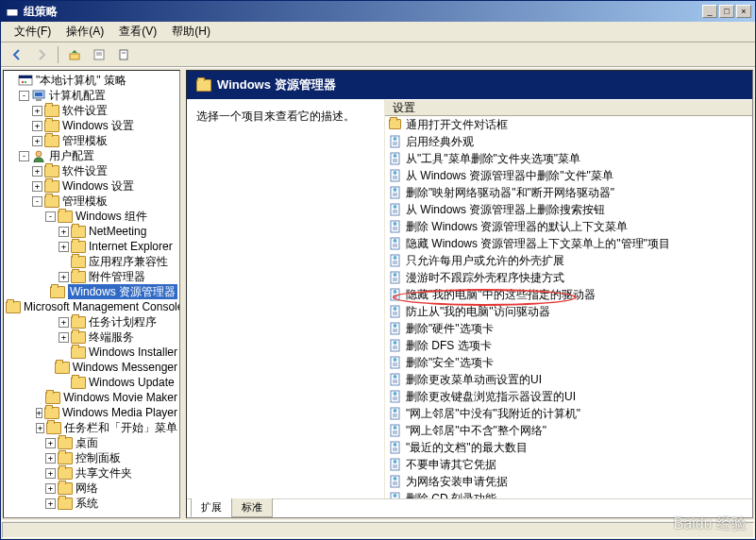 Image resolution: width=756 pixels, height=540 pixels. What do you see at coordinates (211, 508) in the screenshot?
I see `tab-extended: 扩展` at bounding box center [211, 508].